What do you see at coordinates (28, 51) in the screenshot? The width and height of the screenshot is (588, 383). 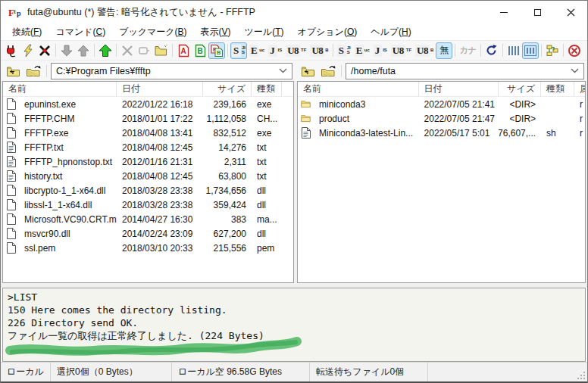 I see `lightning-icon` at bounding box center [28, 51].